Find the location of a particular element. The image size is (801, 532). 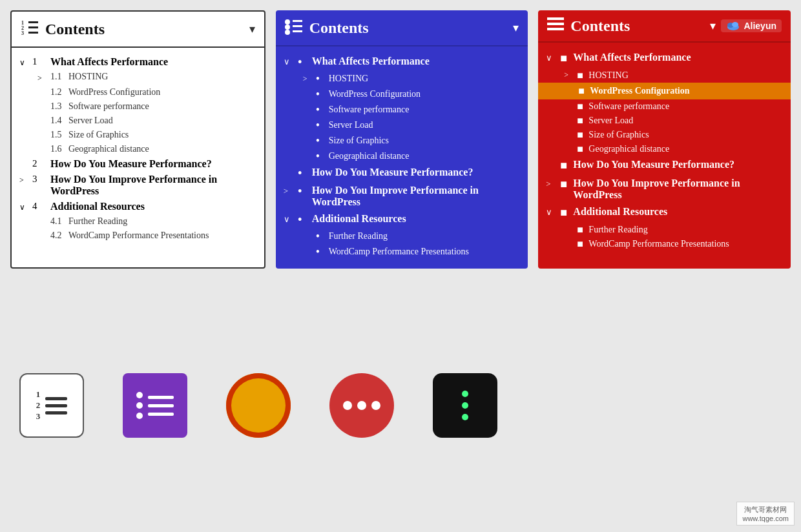

toc-sub-1-5: 1.5 Size of Graphics is located at coordinates (138, 135).